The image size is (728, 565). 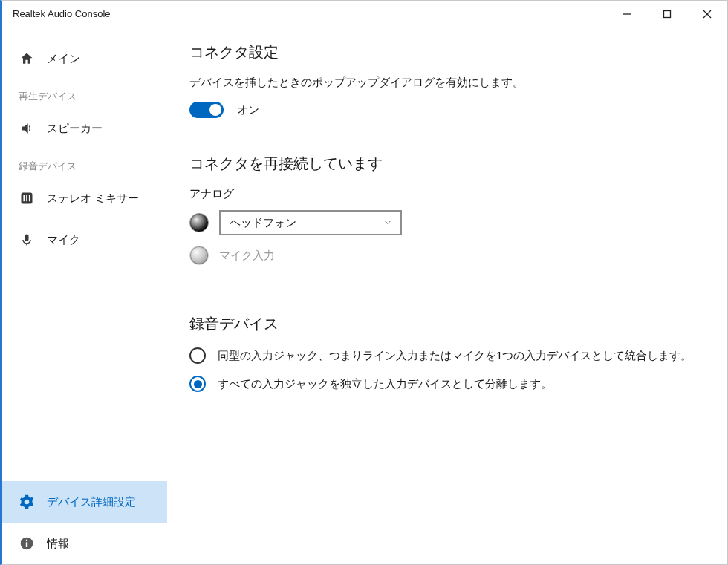 I want to click on mixer-icon, so click(x=27, y=198).